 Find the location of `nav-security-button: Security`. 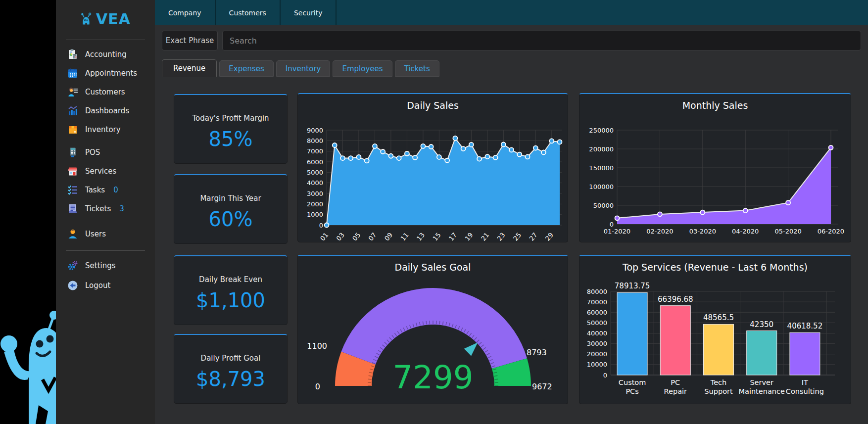

nav-security-button: Security is located at coordinates (309, 13).